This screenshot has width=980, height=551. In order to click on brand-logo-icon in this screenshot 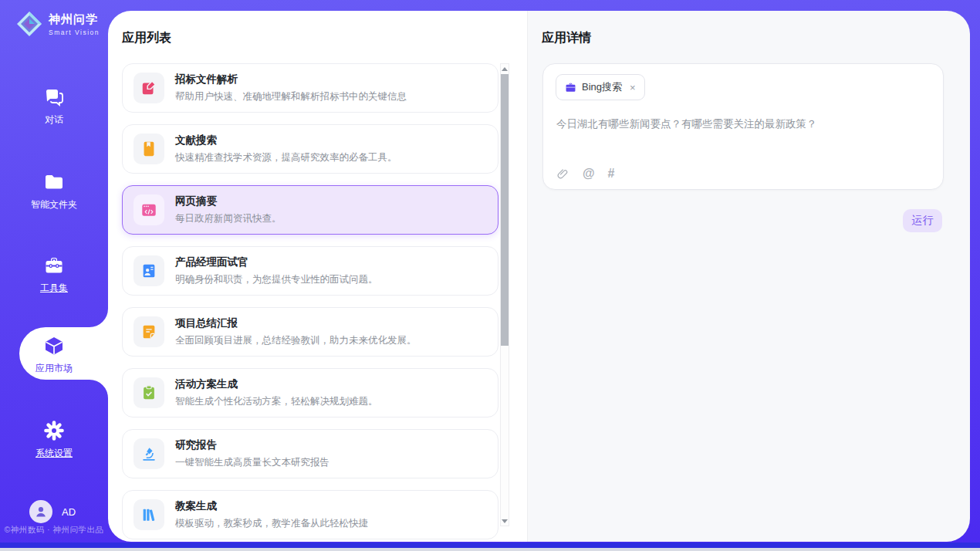, I will do `click(29, 24)`.